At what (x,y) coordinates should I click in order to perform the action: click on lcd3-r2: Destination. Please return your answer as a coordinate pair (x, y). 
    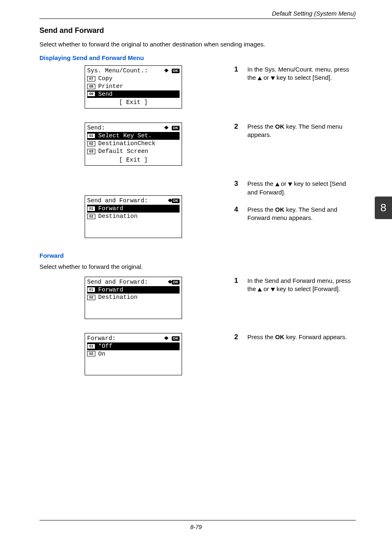
    Looking at the image, I should click on (118, 216).